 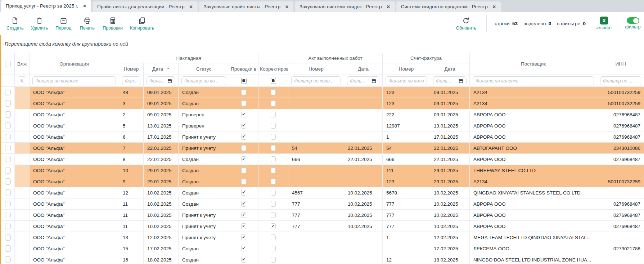 I want to click on organization-filter-input, so click(x=74, y=81).